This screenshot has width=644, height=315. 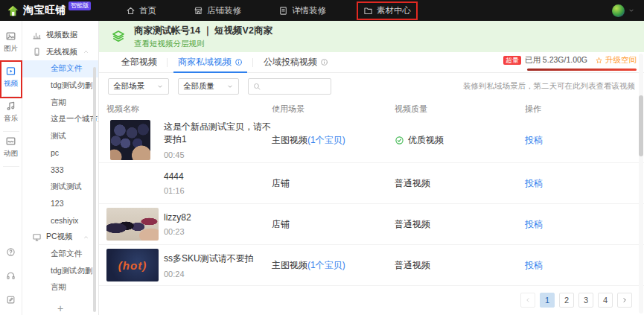 What do you see at coordinates (11, 45) in the screenshot?
I see `rail-item: 图片` at bounding box center [11, 45].